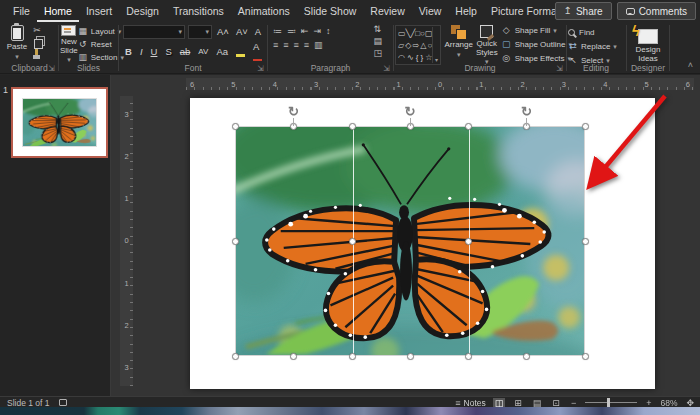  Describe the element at coordinates (428, 58) in the screenshot. I see `shape-icon: ☆` at that location.